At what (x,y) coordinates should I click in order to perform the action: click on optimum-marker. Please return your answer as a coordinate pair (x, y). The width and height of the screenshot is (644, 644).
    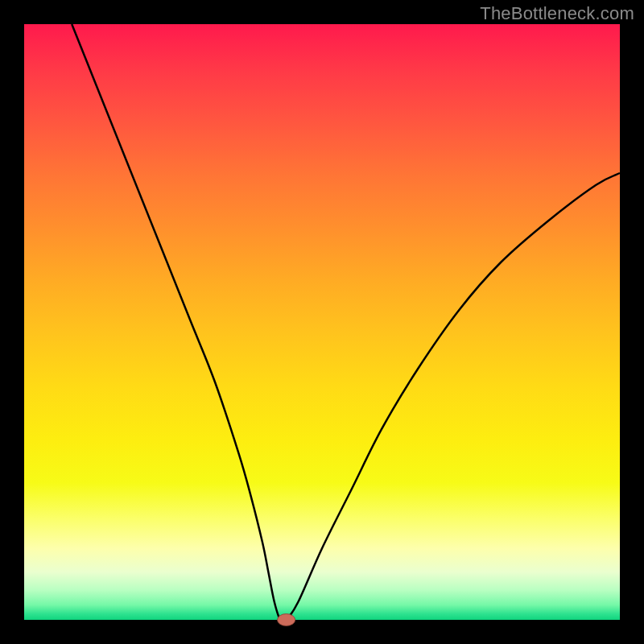
    Looking at the image, I should click on (287, 620).